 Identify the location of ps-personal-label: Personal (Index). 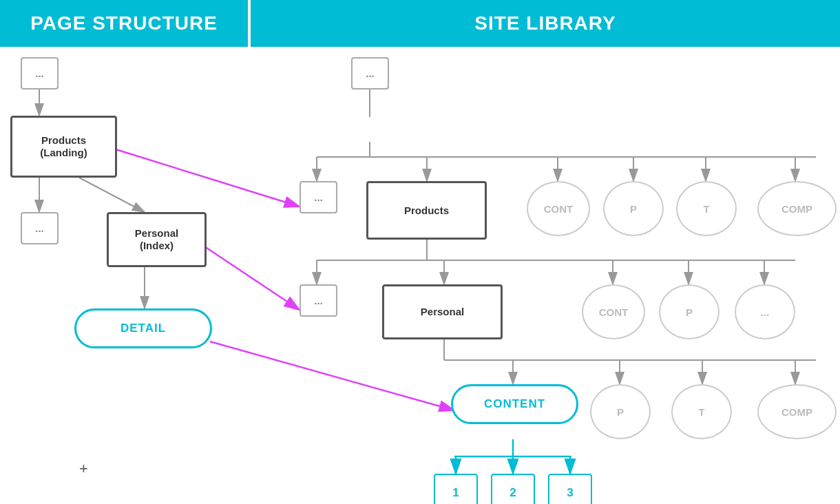
(157, 240).